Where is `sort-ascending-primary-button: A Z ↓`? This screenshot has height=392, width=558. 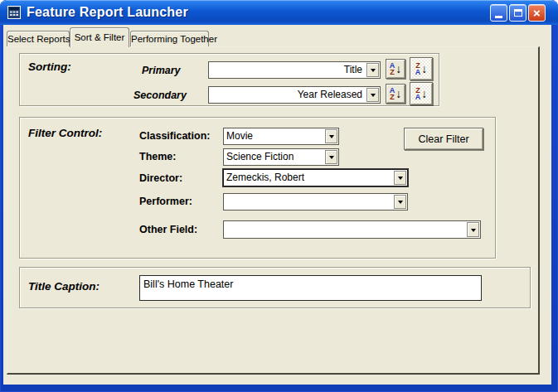 sort-ascending-primary-button: A Z ↓ is located at coordinates (395, 69).